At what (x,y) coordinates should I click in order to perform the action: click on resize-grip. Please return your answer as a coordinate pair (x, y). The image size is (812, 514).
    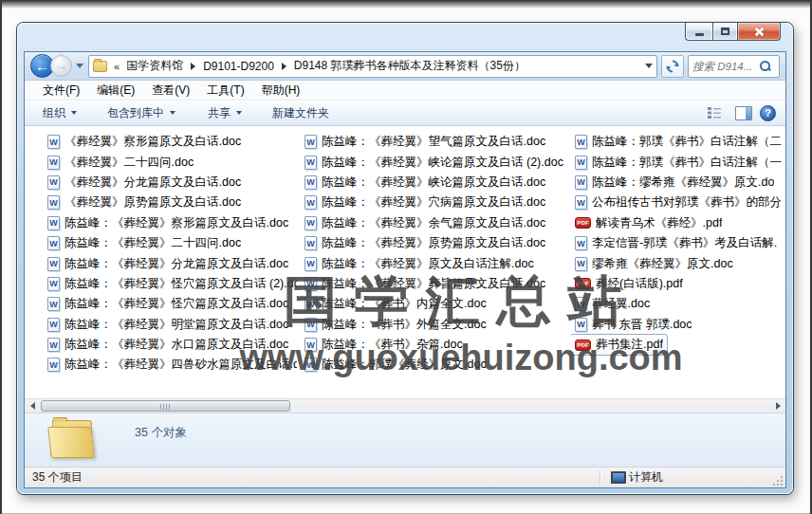
    Looking at the image, I should click on (778, 480).